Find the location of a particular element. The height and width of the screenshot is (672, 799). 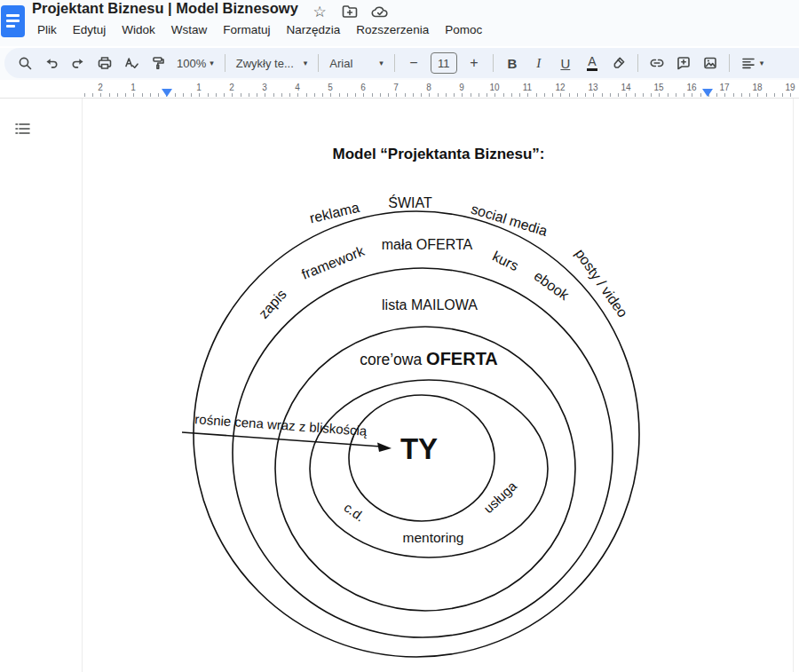

ruler-number: 8 is located at coordinates (429, 87).